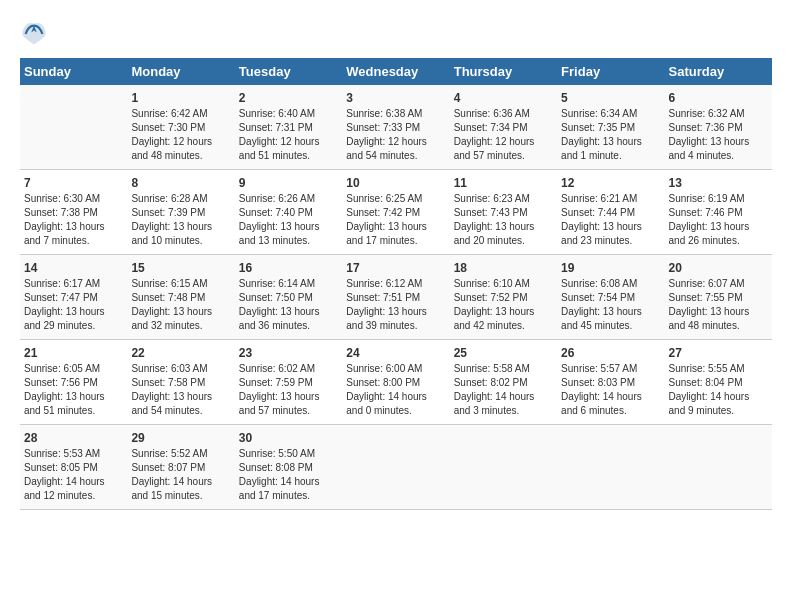  I want to click on day-info: Sunrise: 5:58 AM Sunset: 8:02 PM Dayligh…, so click(504, 390).